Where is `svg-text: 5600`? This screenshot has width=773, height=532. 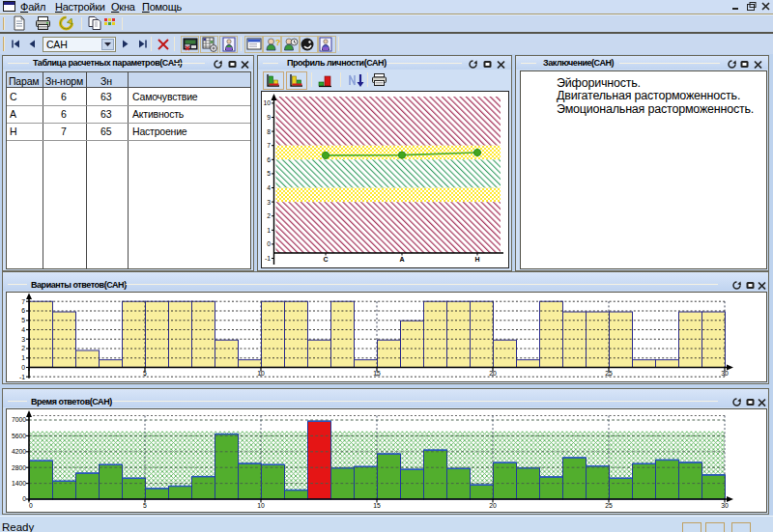
svg-text: 5600 is located at coordinates (19, 436).